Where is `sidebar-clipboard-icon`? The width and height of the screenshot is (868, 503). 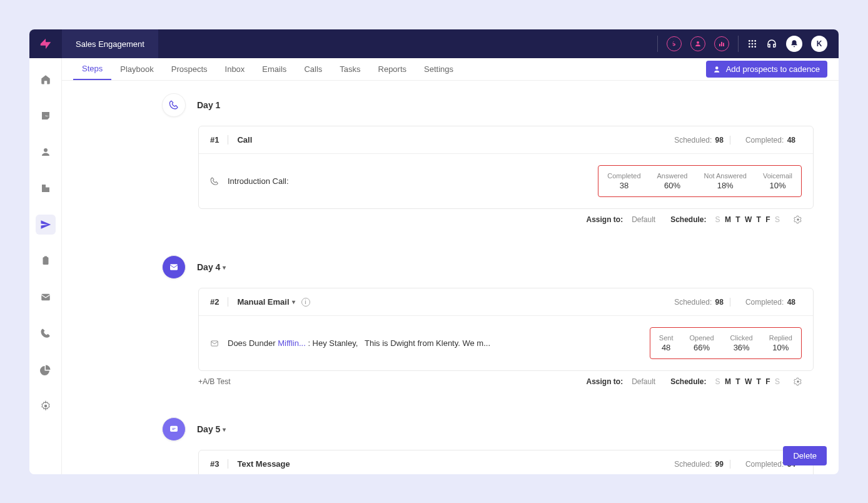
sidebar-clipboard-icon is located at coordinates (46, 261).